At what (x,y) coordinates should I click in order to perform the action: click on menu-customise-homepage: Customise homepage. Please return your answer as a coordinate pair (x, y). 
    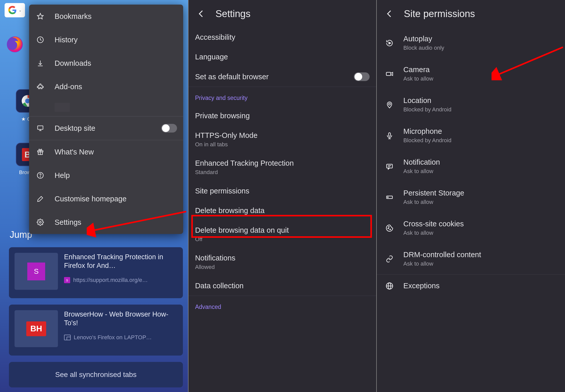
    Looking at the image, I should click on (106, 199).